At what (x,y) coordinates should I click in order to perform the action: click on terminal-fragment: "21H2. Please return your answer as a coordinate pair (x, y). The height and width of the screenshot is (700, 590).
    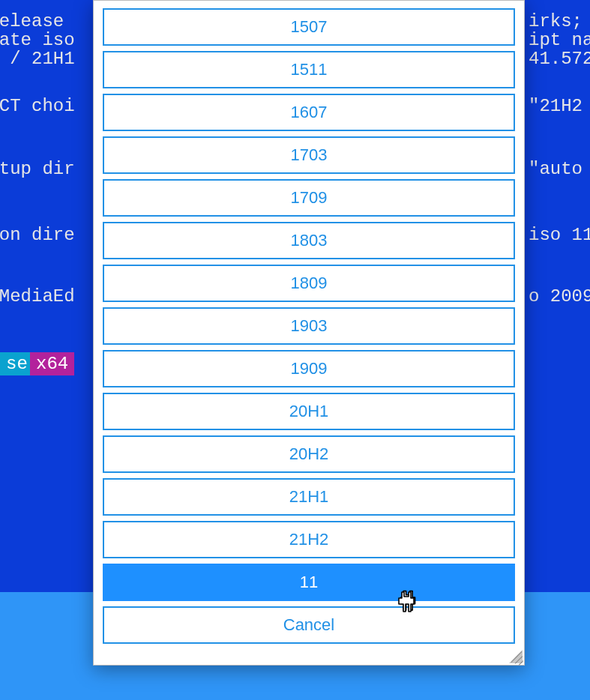
    Looking at the image, I should click on (556, 106).